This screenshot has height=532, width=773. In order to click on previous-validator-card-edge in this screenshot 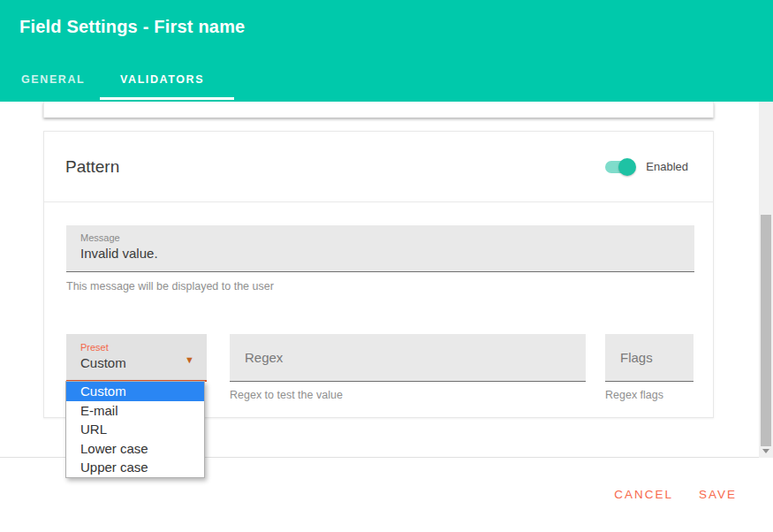, I will do `click(378, 110)`.